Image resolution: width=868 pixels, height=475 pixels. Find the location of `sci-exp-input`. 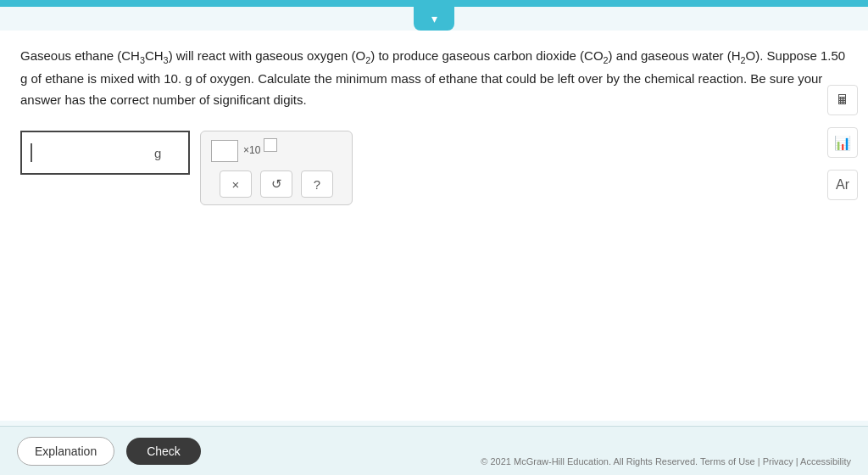

sci-exp-input is located at coordinates (270, 145).